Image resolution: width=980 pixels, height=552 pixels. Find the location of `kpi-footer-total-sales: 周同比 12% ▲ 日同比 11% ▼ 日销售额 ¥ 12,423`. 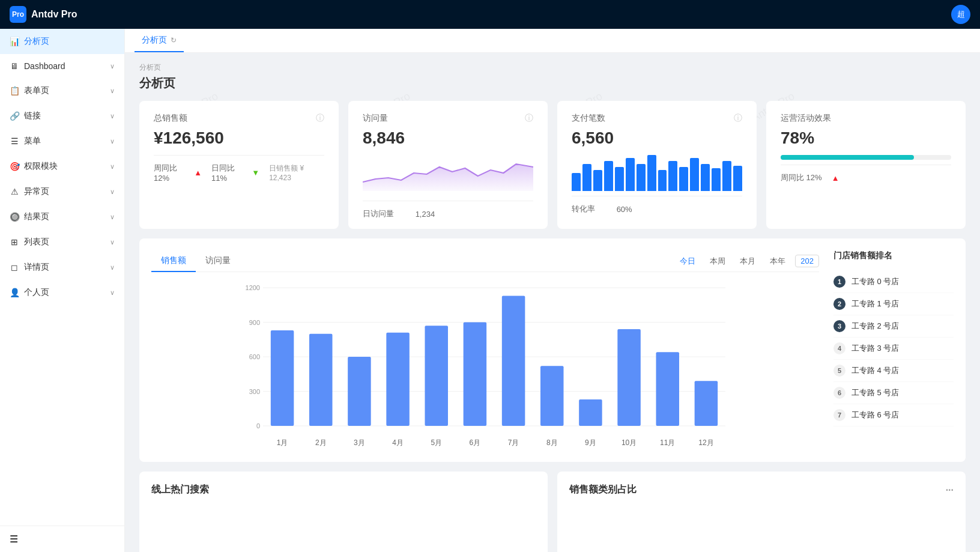

kpi-footer-total-sales: 周同比 12% ▲ 日同比 11% ▼ 日销售额 ¥ 12,423 is located at coordinates (239, 169).